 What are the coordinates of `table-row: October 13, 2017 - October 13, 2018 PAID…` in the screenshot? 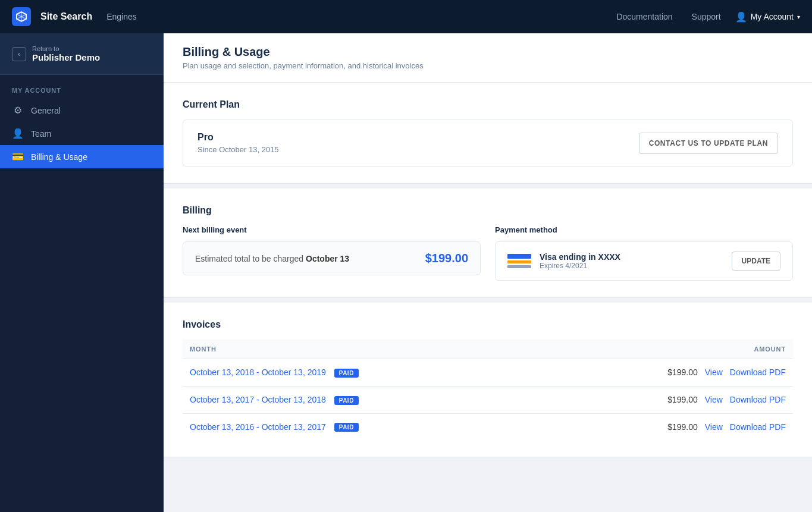 It's located at (488, 400).